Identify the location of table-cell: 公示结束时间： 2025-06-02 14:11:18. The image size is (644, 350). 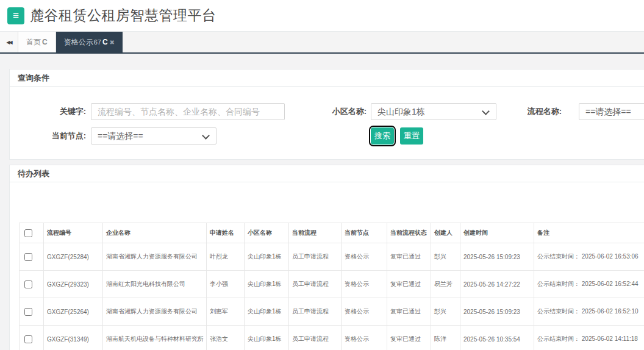
(589, 338).